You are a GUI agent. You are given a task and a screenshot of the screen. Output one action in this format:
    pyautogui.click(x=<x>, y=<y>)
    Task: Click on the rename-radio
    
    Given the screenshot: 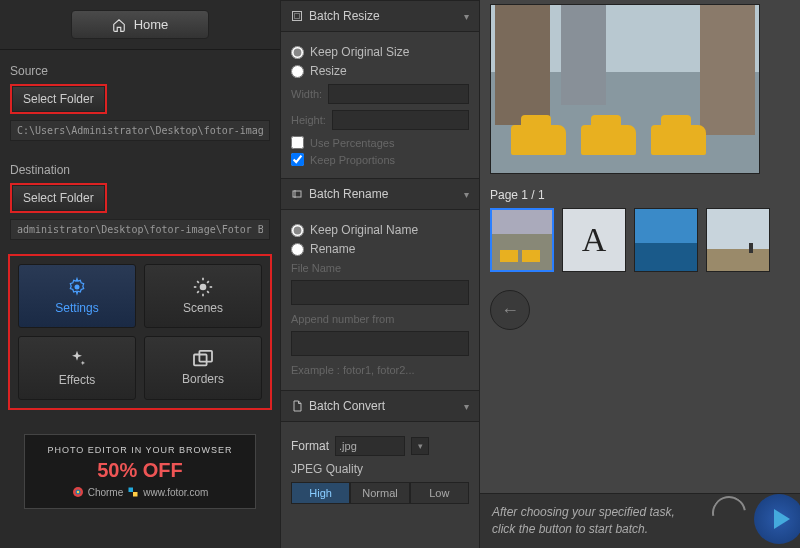 What is the action you would take?
    pyautogui.click(x=298, y=250)
    